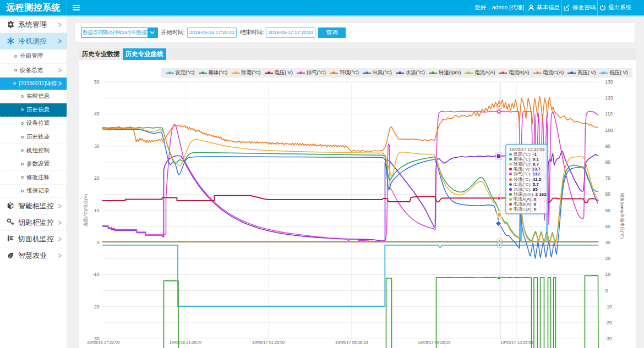 This screenshot has height=348, width=644. Describe the element at coordinates (609, 98) in the screenshot. I see `svg-text: 120` at that location.